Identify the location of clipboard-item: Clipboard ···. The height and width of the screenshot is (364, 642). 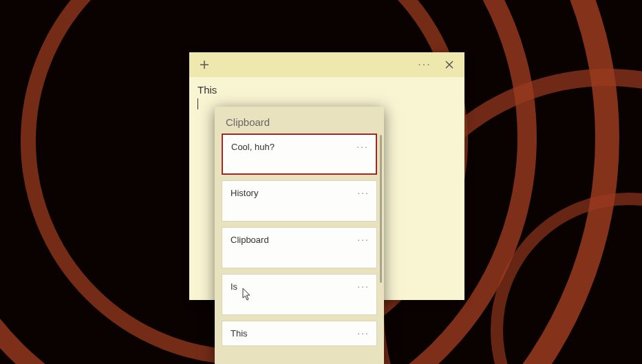
(299, 248).